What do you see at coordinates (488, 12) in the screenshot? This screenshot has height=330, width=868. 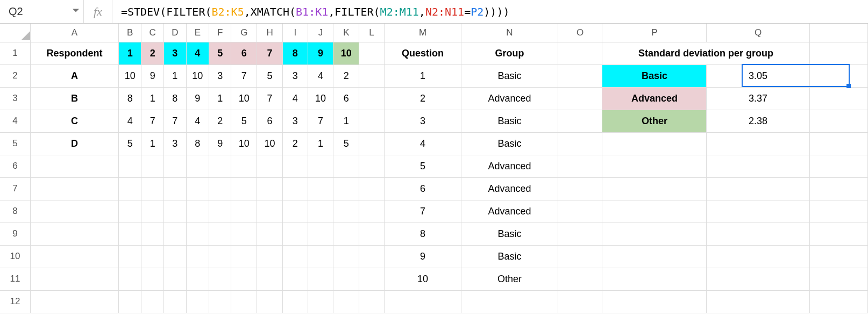 I see `formula-input: =STDEV(FILTER(B2:K5,XMATCH(B1:K1,FILTER(…` at bounding box center [488, 12].